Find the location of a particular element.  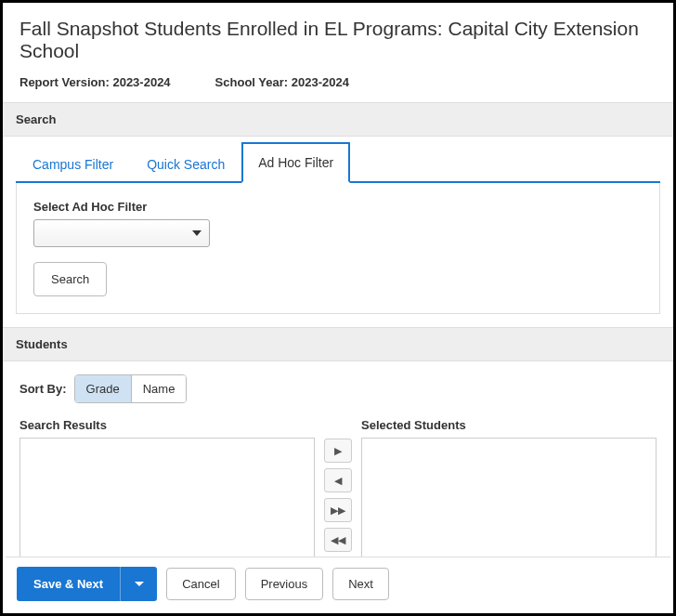

tab-ad-hoc-filter: Ad Hoc Filter is located at coordinates (295, 163).